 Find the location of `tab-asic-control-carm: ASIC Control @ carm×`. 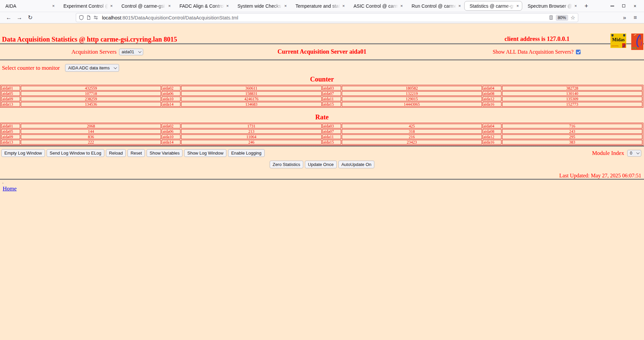

tab-asic-control-carm: ASIC Control @ carm× is located at coordinates (377, 6).